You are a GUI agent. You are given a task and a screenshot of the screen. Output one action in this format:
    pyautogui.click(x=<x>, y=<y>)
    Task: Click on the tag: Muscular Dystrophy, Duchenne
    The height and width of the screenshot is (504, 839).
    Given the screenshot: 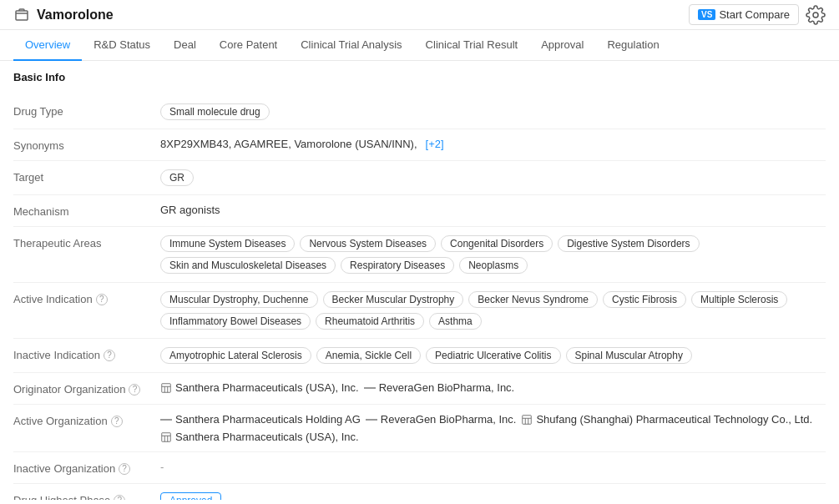 What is the action you would take?
    pyautogui.click(x=239, y=300)
    